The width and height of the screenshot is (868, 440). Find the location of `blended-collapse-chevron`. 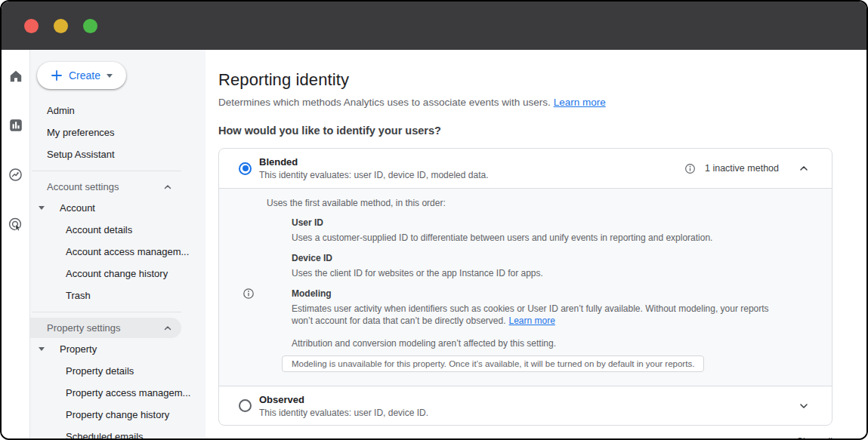

blended-collapse-chevron is located at coordinates (804, 168).